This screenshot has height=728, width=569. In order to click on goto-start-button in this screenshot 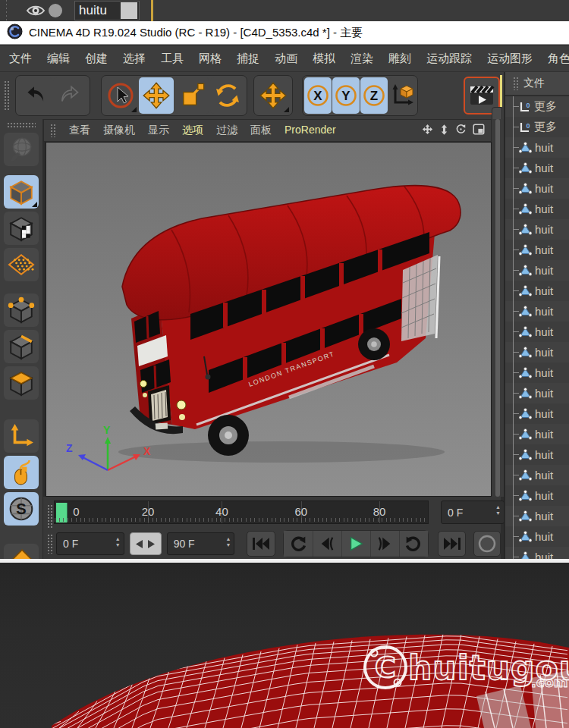, I will do `click(261, 544)`.